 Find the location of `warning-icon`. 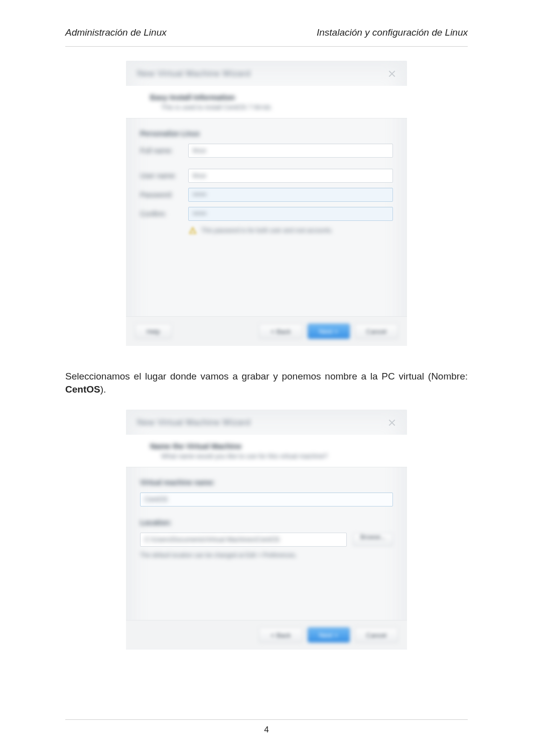

warning-icon is located at coordinates (193, 230).